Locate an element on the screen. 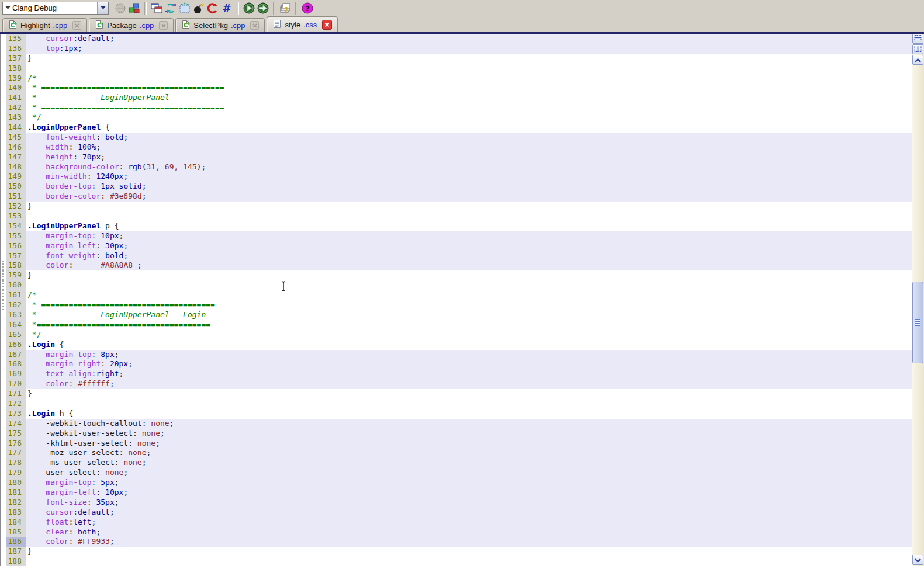  code-line-175: 175 -webkit-user-select: none; is located at coordinates (456, 433).